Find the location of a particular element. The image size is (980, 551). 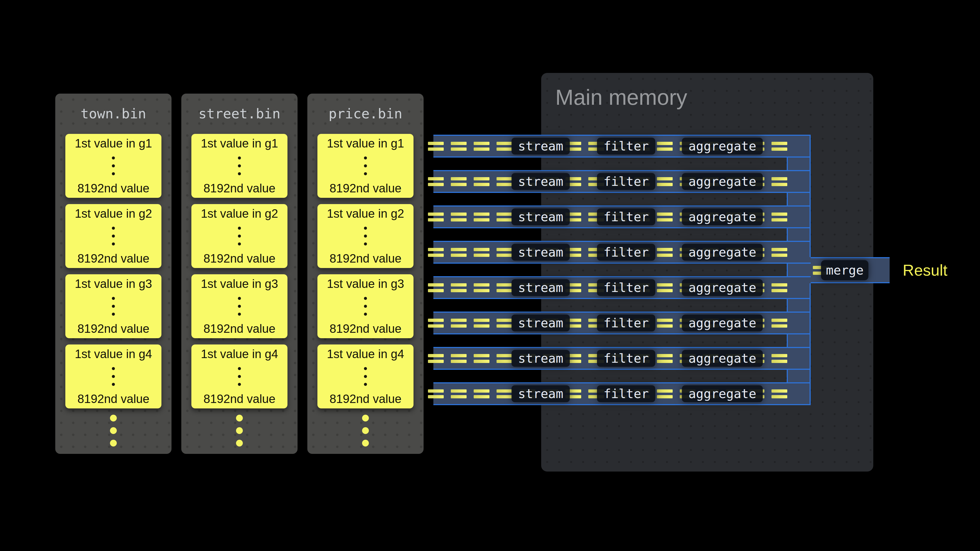

group-first-value-label: 1st value in g1 is located at coordinates (366, 144).